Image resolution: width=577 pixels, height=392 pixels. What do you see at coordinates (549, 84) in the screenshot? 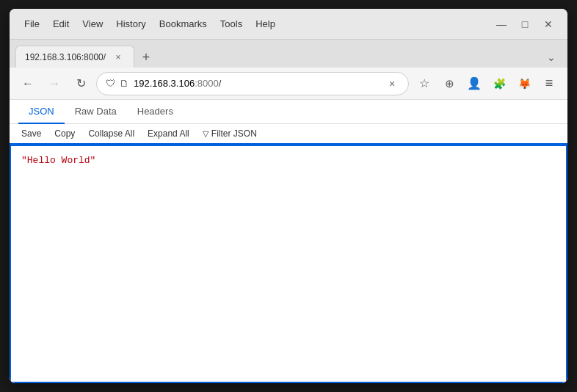
I see `hamburger-icon: ≡` at bounding box center [549, 84].